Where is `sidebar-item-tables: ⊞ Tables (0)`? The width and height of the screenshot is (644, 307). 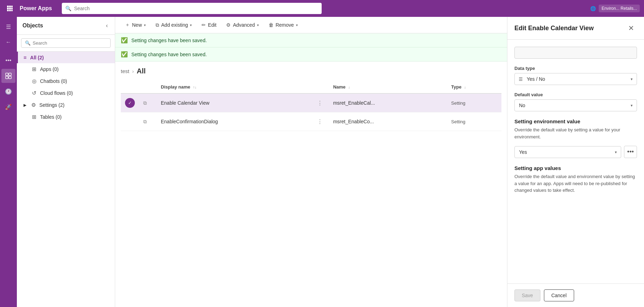
sidebar-item-tables: ⊞ Tables (0) is located at coordinates (66, 117).